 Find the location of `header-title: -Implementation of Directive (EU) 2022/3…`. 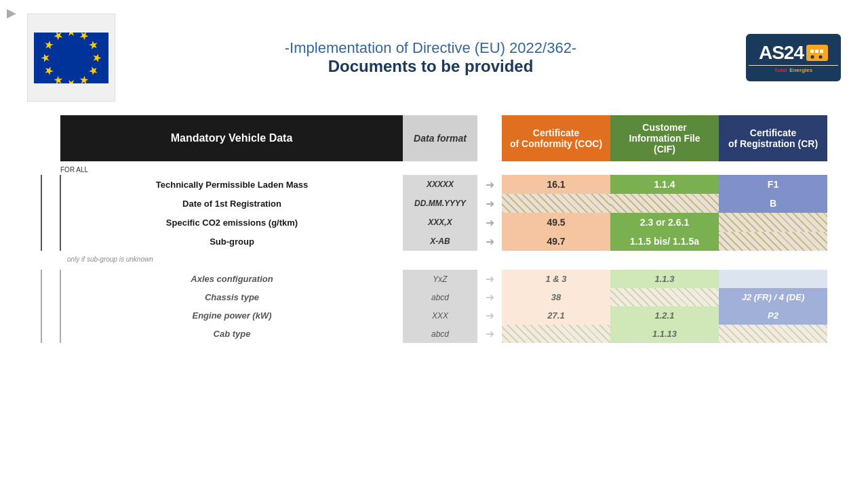

header-title: -Implementation of Directive (EU) 2022/3… is located at coordinates (431, 58).